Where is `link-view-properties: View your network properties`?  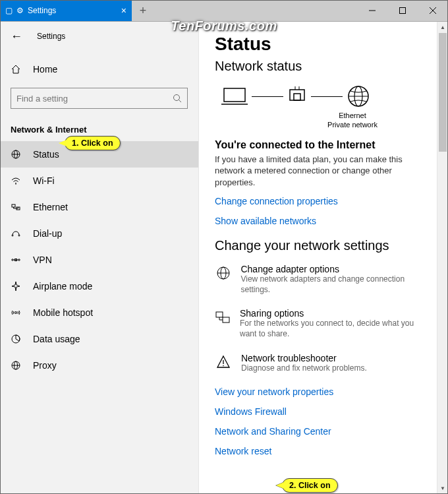
link-view-properties: View your network properties is located at coordinates (323, 392).